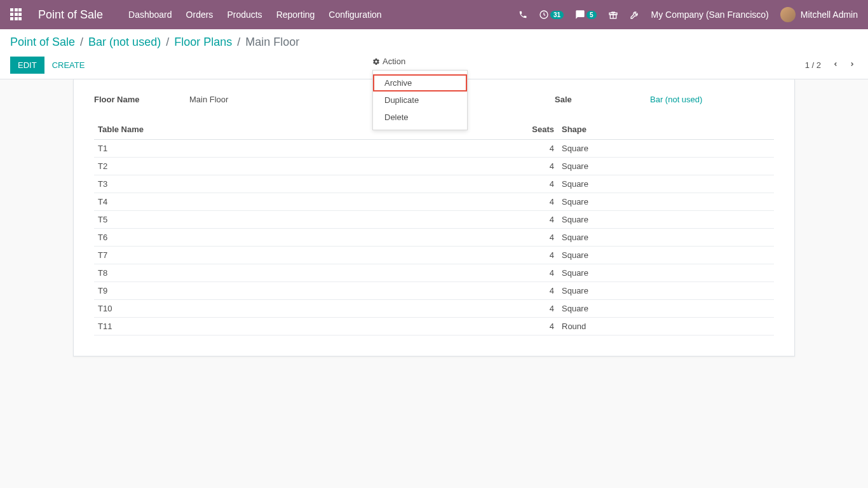 The height and width of the screenshot is (488, 868). What do you see at coordinates (434, 273) in the screenshot?
I see `table-row: T84Square` at bounding box center [434, 273].